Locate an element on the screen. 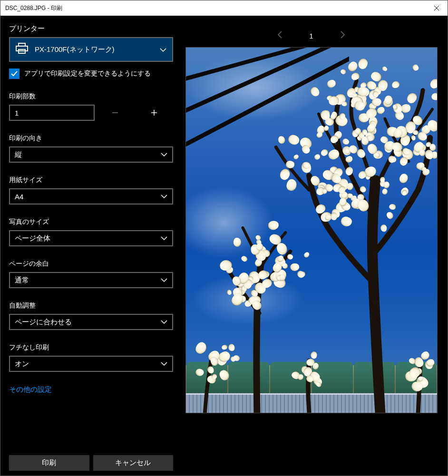  chevron-left-icon is located at coordinates (280, 35).